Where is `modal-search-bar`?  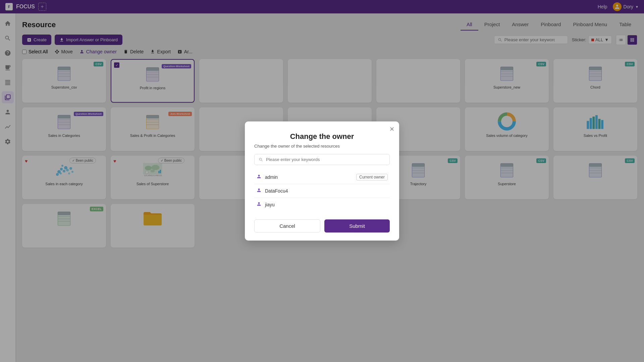
modal-search-bar is located at coordinates (322, 160).